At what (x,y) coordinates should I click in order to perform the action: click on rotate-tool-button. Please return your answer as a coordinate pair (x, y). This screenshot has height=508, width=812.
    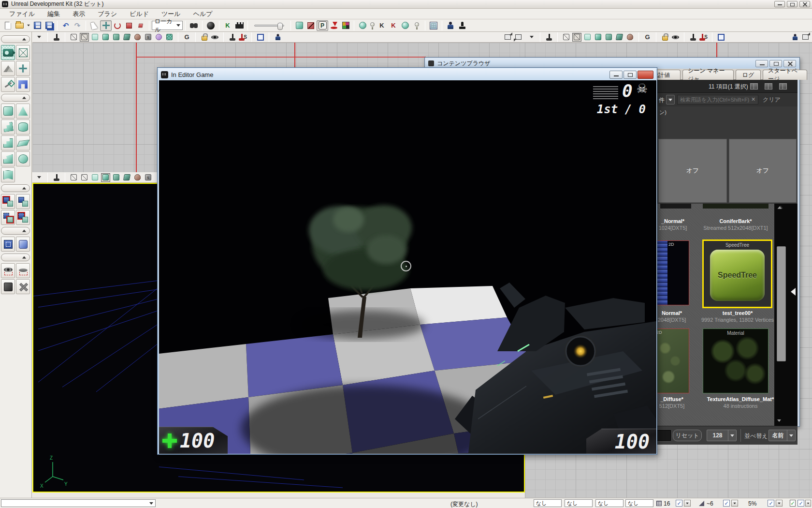
    Looking at the image, I should click on (117, 26).